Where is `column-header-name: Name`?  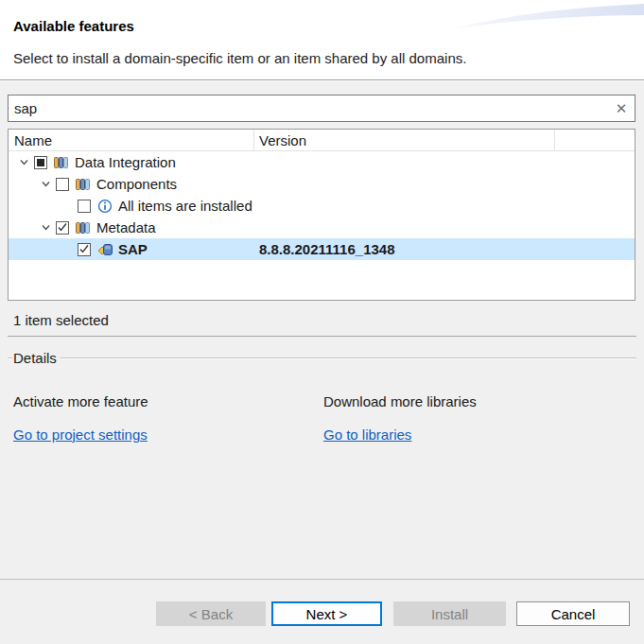
column-header-name: Name is located at coordinates (33, 140).